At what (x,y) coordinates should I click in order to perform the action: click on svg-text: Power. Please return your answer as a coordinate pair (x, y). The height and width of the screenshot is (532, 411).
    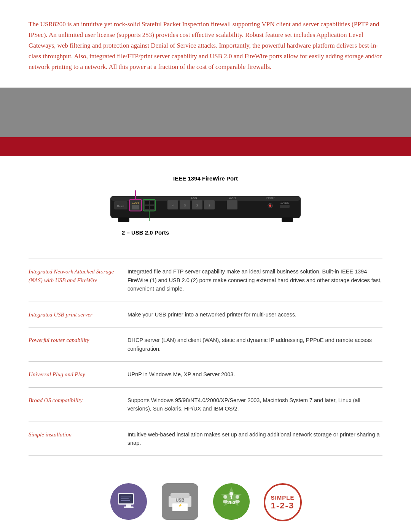
    Looking at the image, I should click on (270, 198).